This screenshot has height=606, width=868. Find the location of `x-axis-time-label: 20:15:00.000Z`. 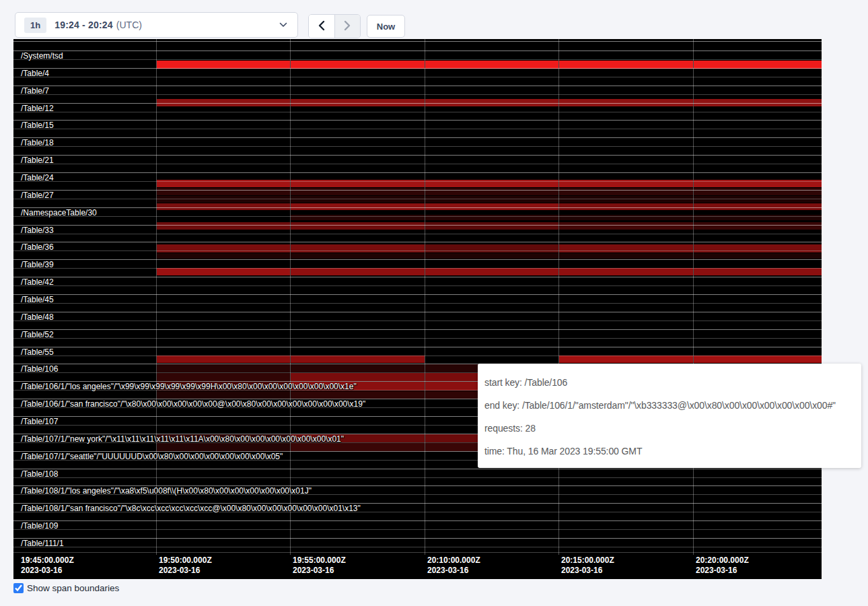

x-axis-time-label: 20:15:00.000Z is located at coordinates (588, 560).